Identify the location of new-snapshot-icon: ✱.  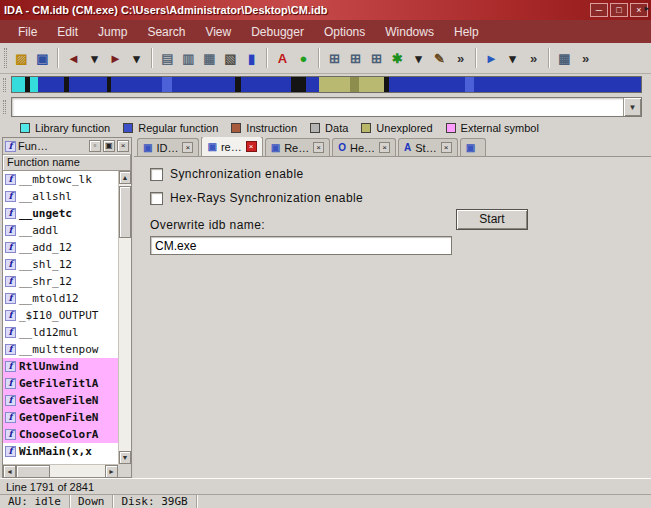
(398, 58).